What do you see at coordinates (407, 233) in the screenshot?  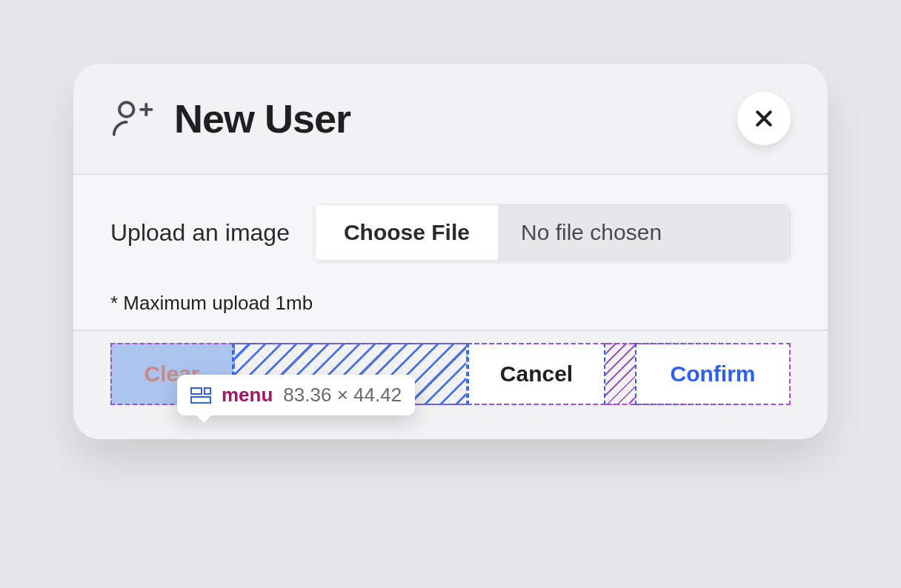 I see `choose-file-button: Choose File` at bounding box center [407, 233].